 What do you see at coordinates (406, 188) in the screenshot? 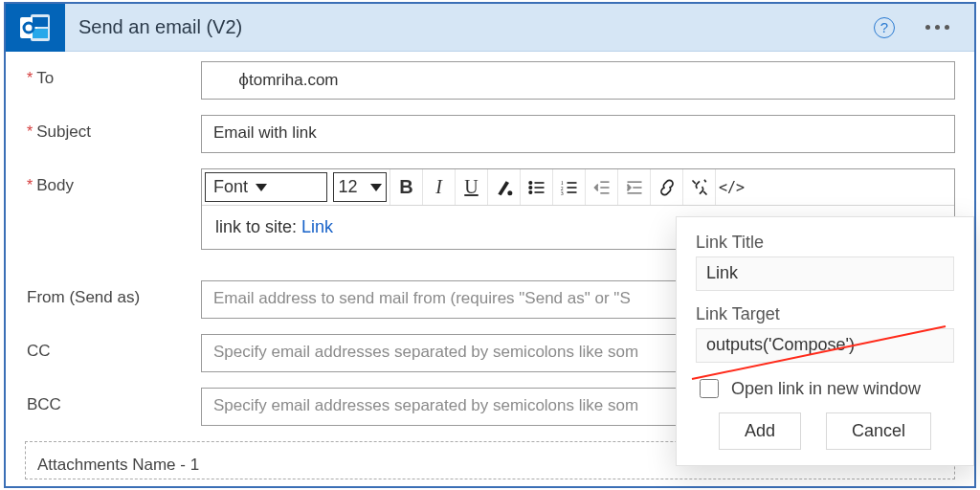
I see `bold-button: B` at bounding box center [406, 188].